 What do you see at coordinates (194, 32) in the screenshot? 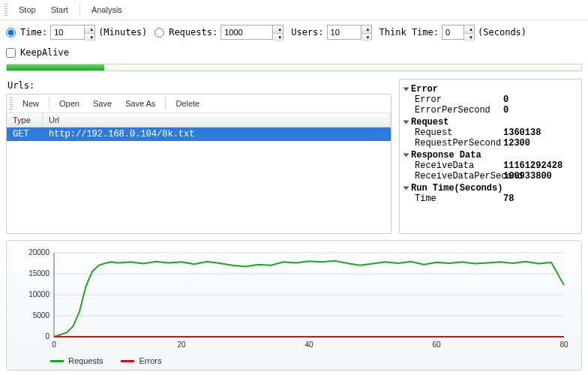
I see `requests-label: Requests:` at bounding box center [194, 32].